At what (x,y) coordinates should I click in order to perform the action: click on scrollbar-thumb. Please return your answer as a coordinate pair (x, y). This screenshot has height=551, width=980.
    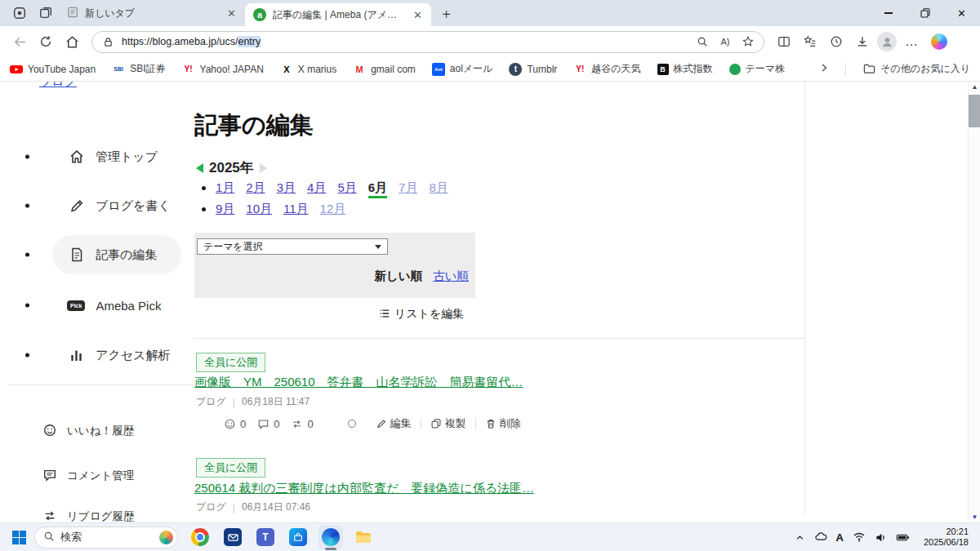
    Looking at the image, I should click on (974, 111).